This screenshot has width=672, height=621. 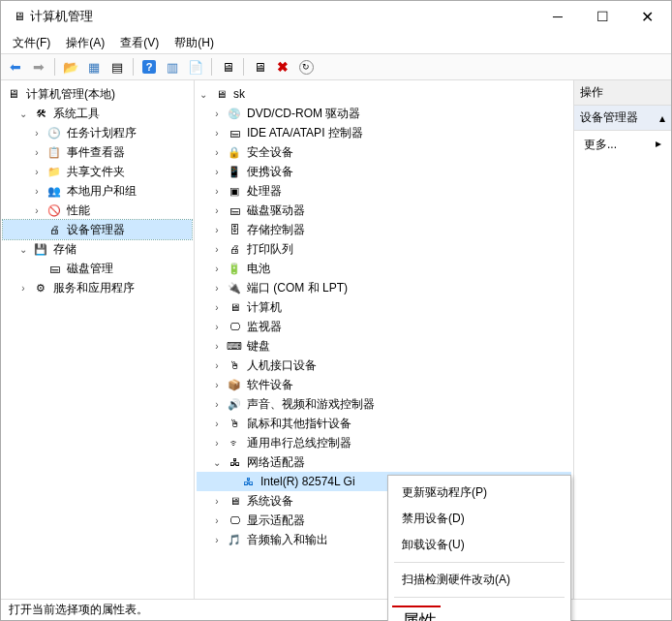 What do you see at coordinates (383, 346) in the screenshot?
I see `cat-keyboard: ›键盘` at bounding box center [383, 346].